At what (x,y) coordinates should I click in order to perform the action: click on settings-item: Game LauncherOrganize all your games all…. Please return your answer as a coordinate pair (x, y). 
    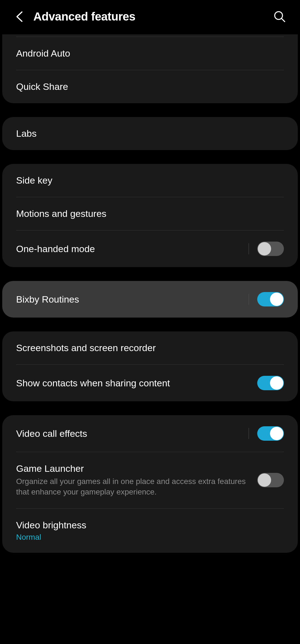
    Looking at the image, I should click on (150, 480).